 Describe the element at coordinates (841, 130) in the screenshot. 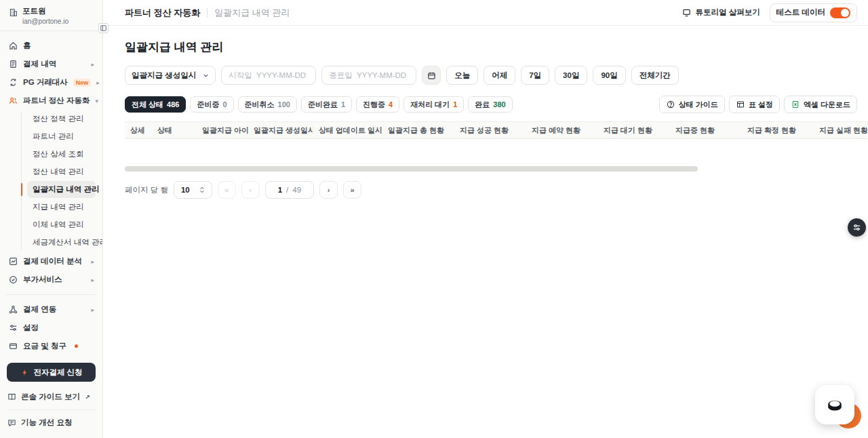

I see `column-header: 지급 실패 현황` at that location.